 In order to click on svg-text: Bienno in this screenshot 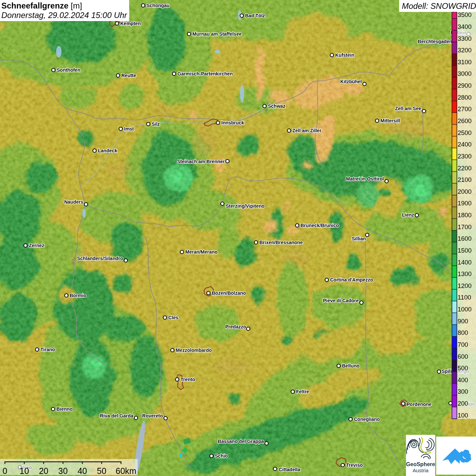, I will do `click(65, 409)`.